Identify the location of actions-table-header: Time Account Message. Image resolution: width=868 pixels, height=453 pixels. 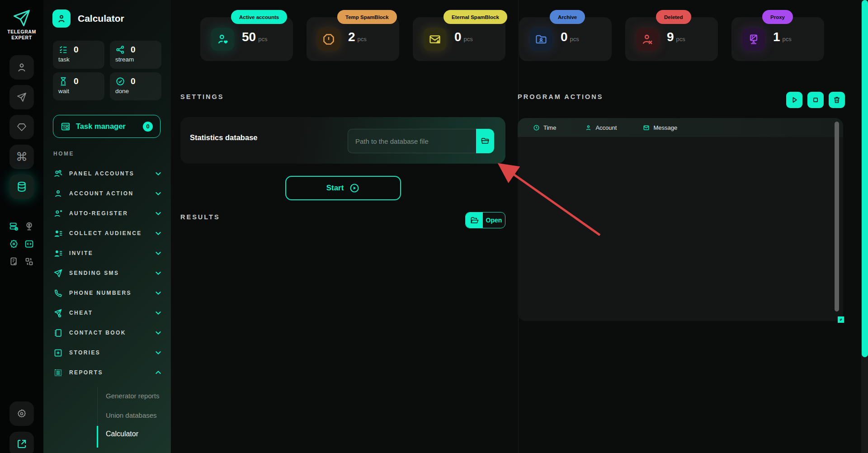
(680, 127).